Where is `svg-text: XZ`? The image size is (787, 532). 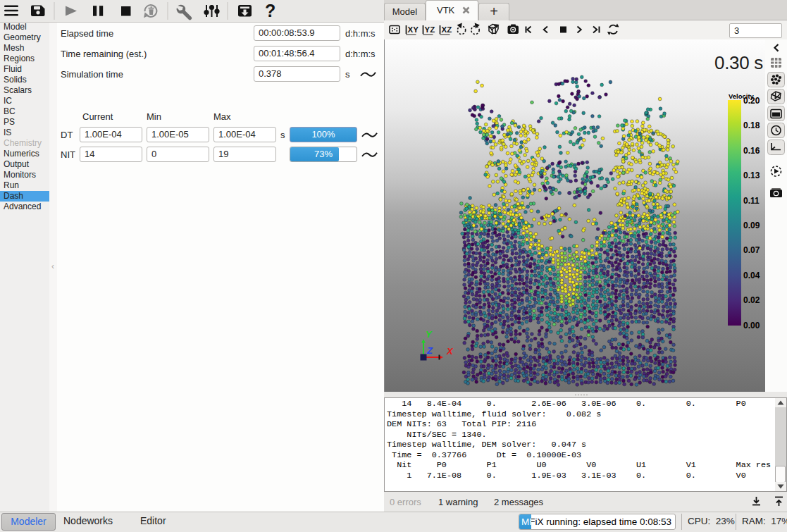 svg-text: XZ is located at coordinates (447, 30).